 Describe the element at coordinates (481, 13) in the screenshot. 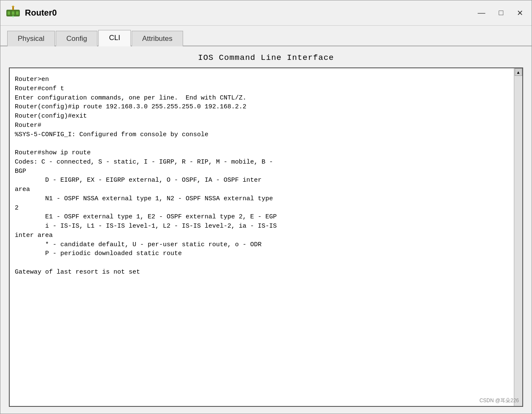

I see `minimize-button: —` at that location.